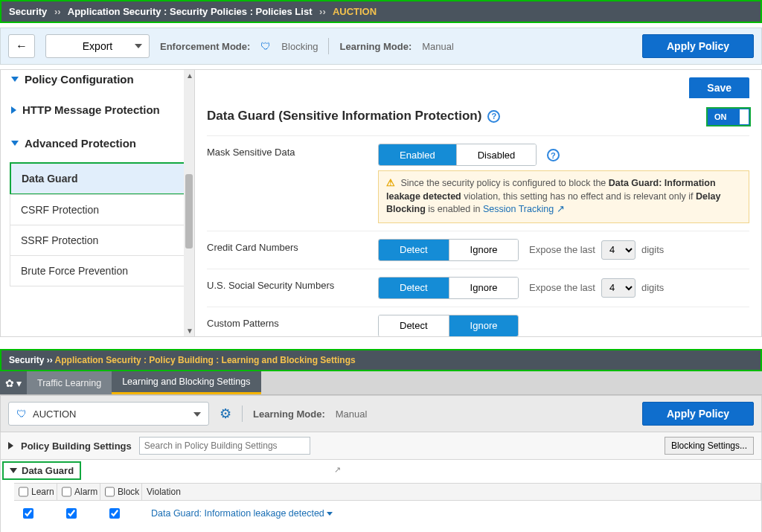 Image resolution: width=762 pixels, height=532 pixels. What do you see at coordinates (121, 492) in the screenshot?
I see `col-block: Block` at bounding box center [121, 492].